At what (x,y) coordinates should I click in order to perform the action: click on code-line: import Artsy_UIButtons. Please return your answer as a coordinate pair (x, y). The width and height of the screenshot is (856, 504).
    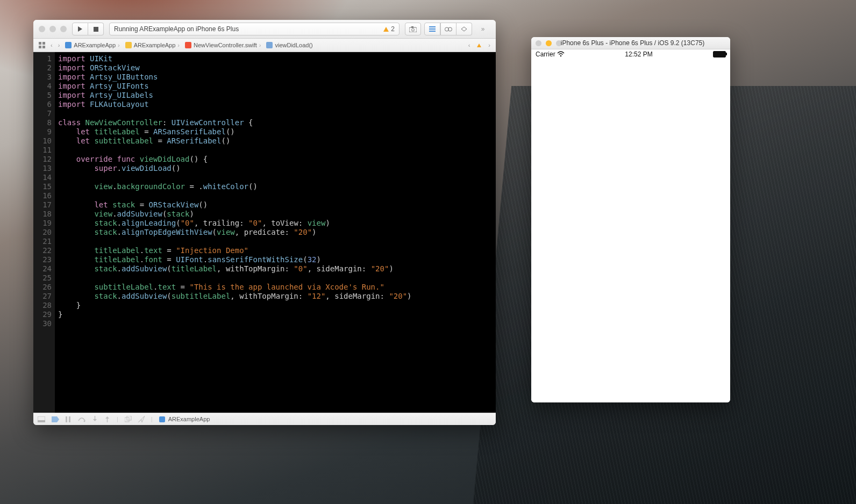
    Looking at the image, I should click on (277, 77).